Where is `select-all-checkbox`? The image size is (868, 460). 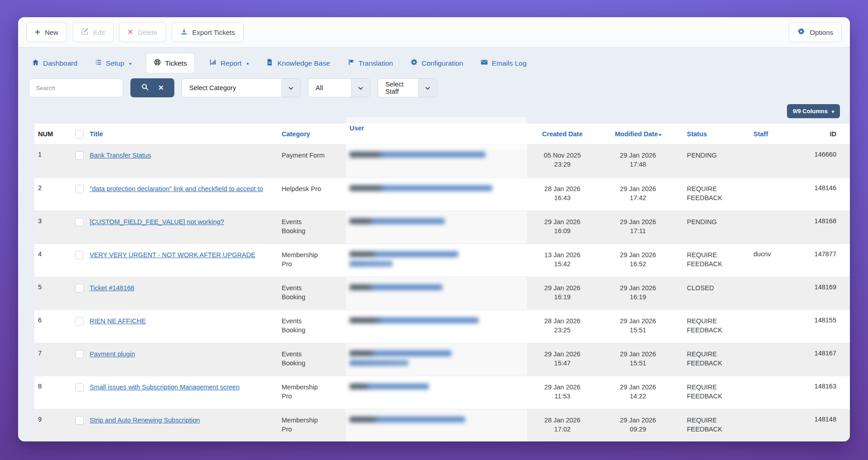
select-all-checkbox is located at coordinates (80, 134).